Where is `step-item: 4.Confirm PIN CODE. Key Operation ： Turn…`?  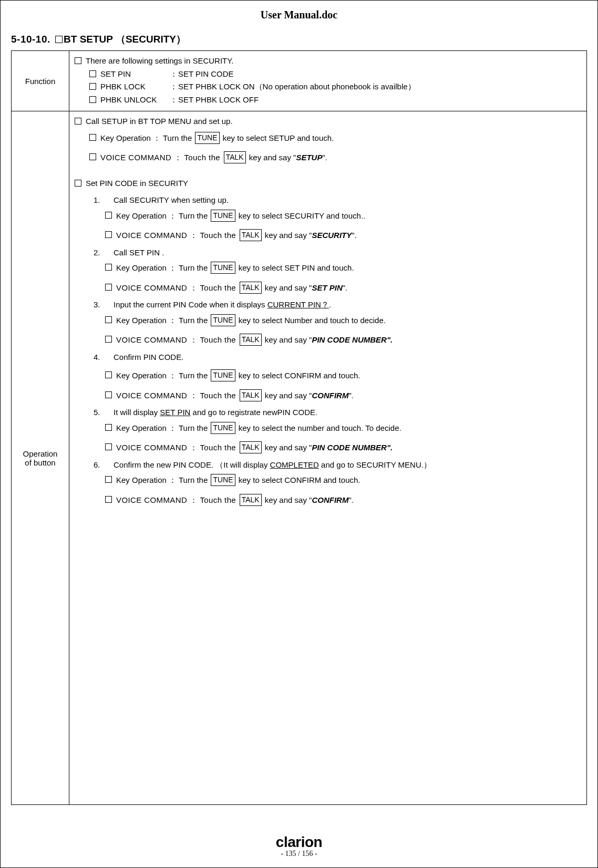
step-item: 4.Confirm PIN CODE. Key Operation ： Turn… is located at coordinates (327, 377).